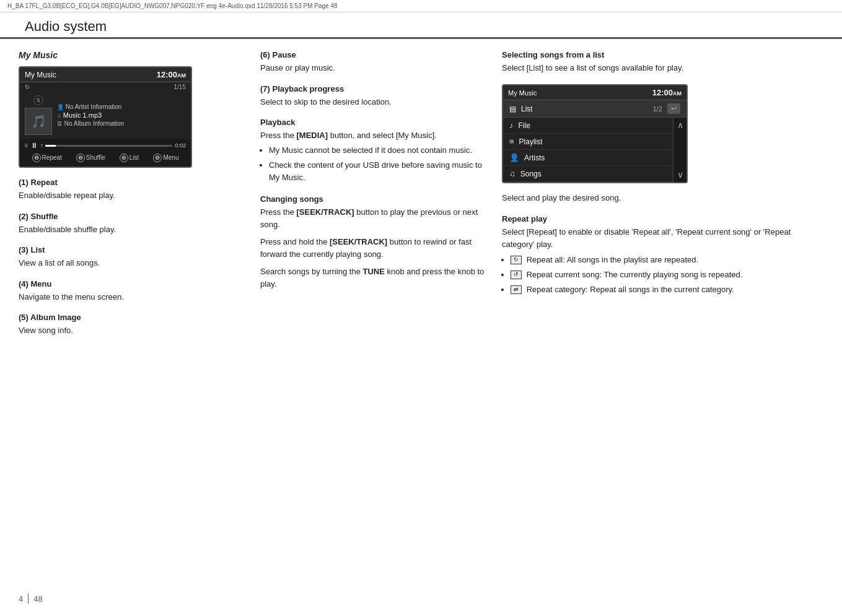 This screenshot has width=842, height=616. What do you see at coordinates (139, 198) in the screenshot?
I see `col-left: My Music My Music 12:00AM ↻ 1/15 5 🎵` at bounding box center [139, 198].